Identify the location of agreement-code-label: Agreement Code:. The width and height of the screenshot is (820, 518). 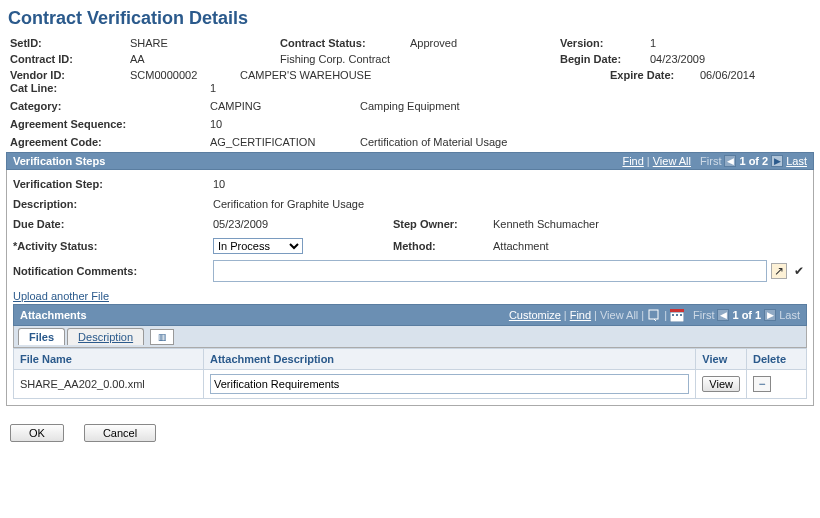
(110, 142).